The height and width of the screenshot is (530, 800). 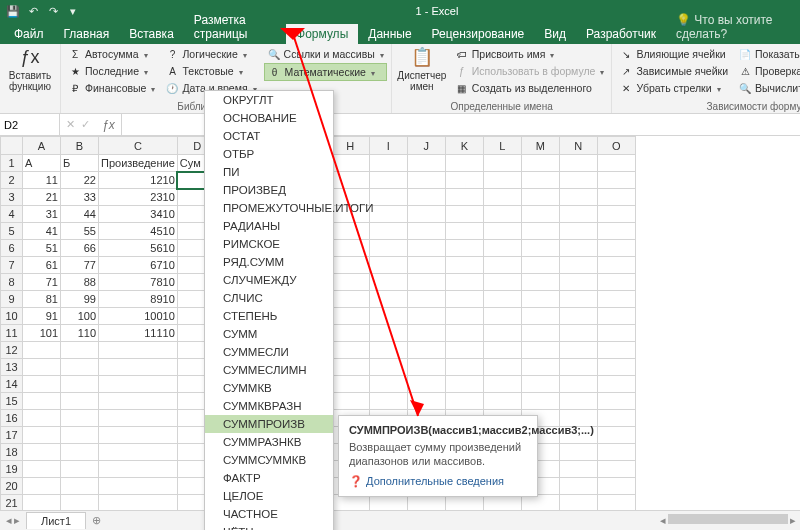 What do you see at coordinates (13, 520) in the screenshot?
I see `sheet-nav: ◂▸` at bounding box center [13, 520].